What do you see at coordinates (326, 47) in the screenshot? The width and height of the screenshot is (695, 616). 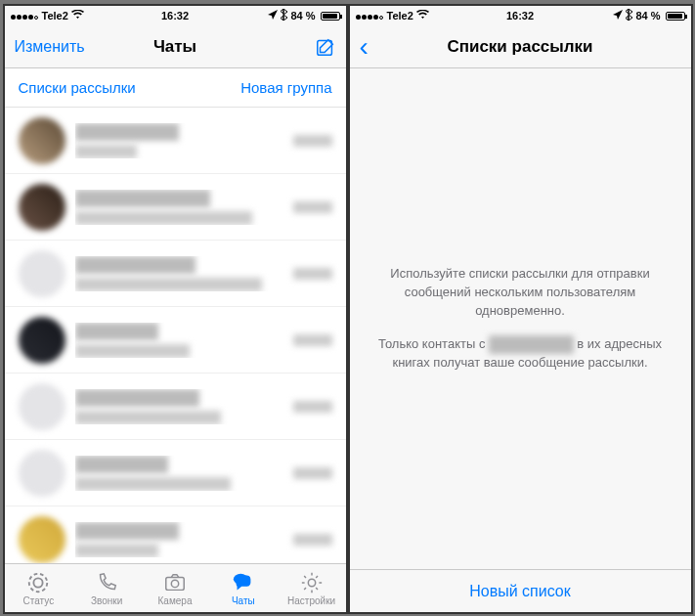 I see `compose-button` at bounding box center [326, 47].